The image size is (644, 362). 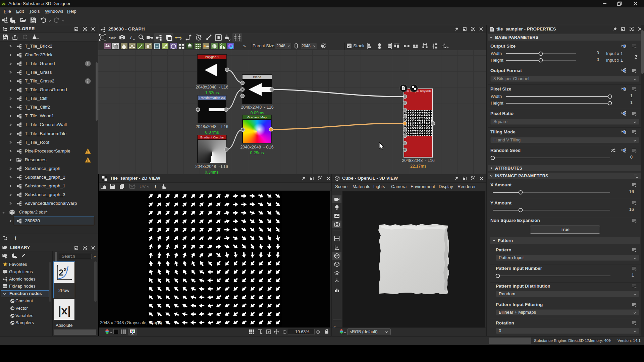 What do you see at coordinates (131, 38) in the screenshot?
I see `svg-text: i` at bounding box center [131, 38].